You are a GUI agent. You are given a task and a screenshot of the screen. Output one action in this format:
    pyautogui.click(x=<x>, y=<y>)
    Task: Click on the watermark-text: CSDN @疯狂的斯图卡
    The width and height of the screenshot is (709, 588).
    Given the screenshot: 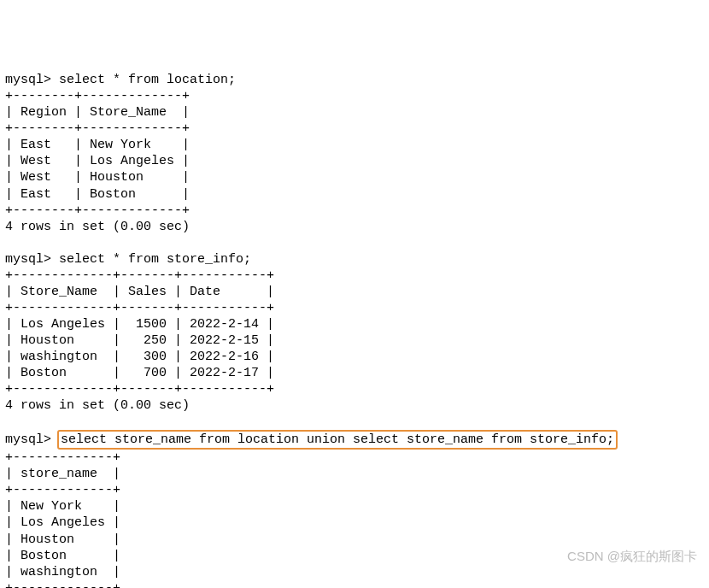 What is the action you would take?
    pyautogui.click(x=632, y=556)
    